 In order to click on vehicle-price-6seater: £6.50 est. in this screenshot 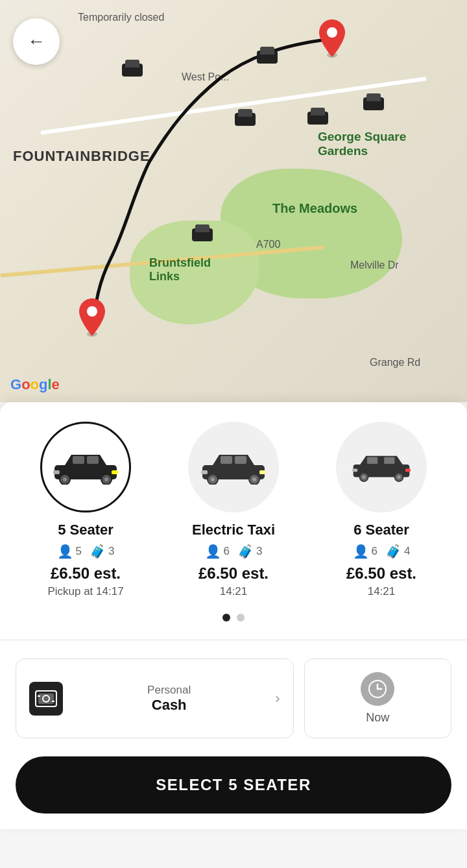, I will do `click(381, 573)`.